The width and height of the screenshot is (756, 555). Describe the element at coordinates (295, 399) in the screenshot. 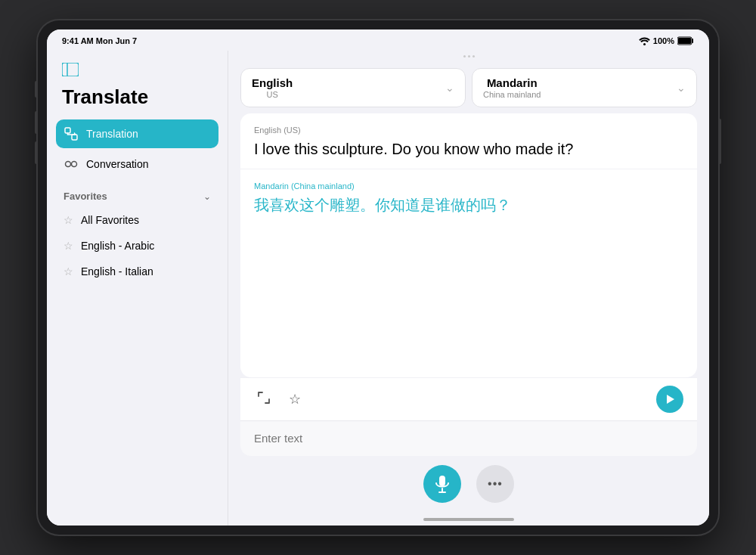

I see `star-outline-icon: ☆` at that location.